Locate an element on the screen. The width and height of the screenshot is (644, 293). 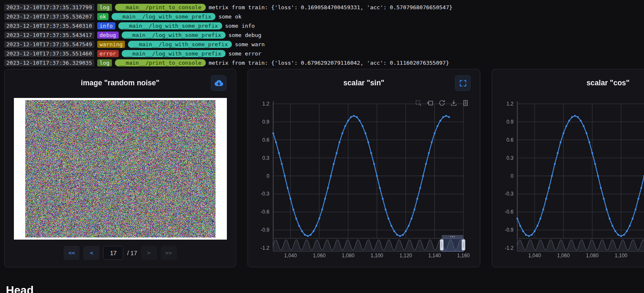
sin-card-header: scalar "sin" is located at coordinates (364, 83).